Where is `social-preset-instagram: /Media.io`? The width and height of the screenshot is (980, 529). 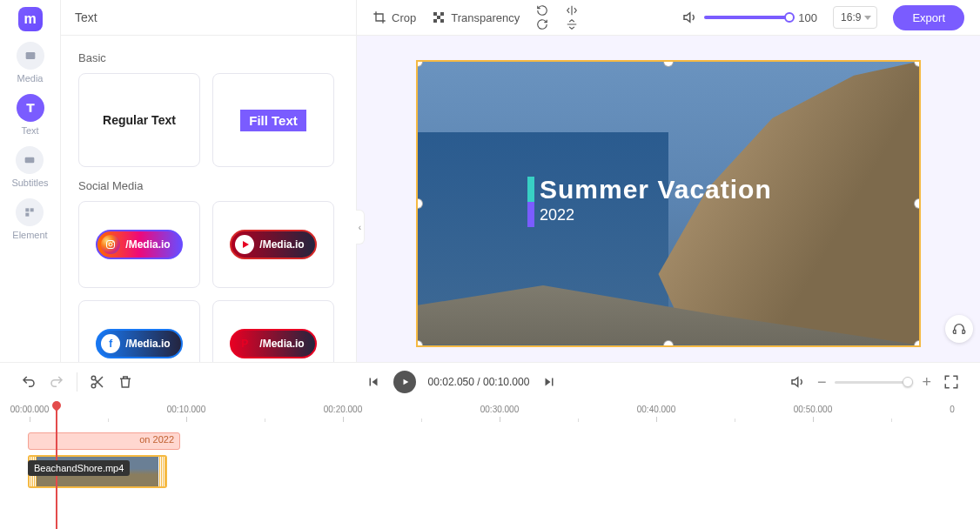
social-preset-instagram: /Media.io is located at coordinates (139, 244).